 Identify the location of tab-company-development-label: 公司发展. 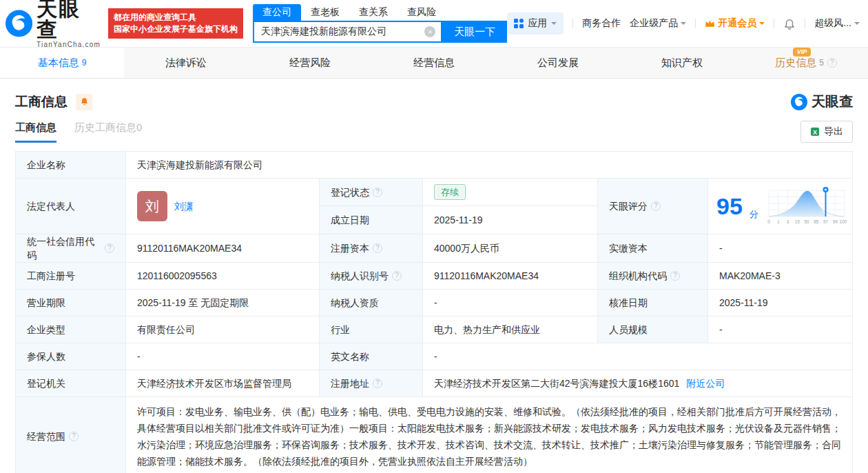
(558, 63).